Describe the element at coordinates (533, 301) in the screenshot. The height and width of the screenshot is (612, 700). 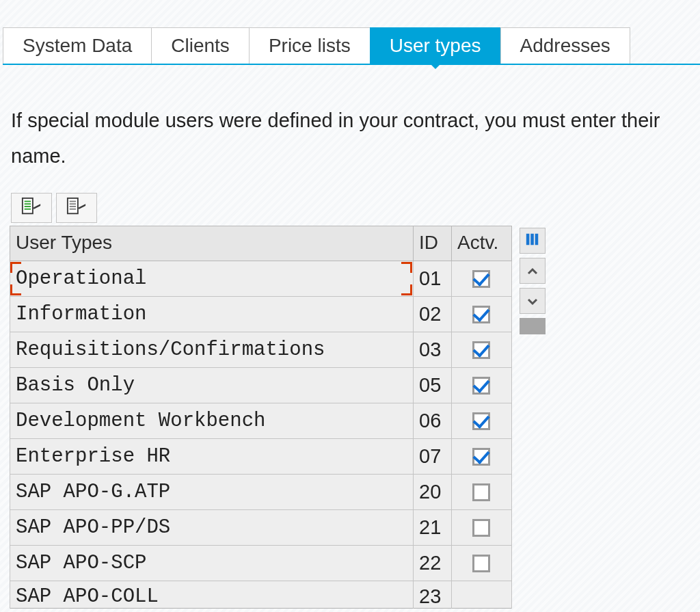
I see `chevron-down-icon` at that location.